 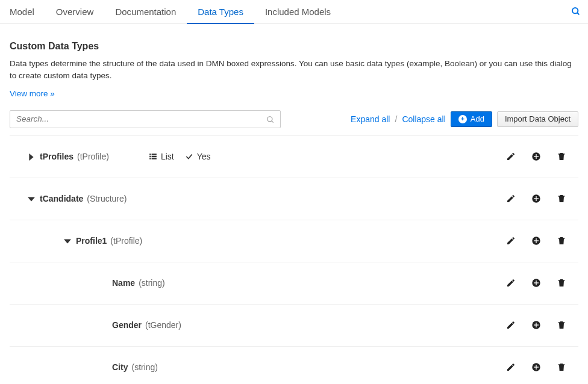 I want to click on data-type-name: Profile1, so click(x=92, y=241).